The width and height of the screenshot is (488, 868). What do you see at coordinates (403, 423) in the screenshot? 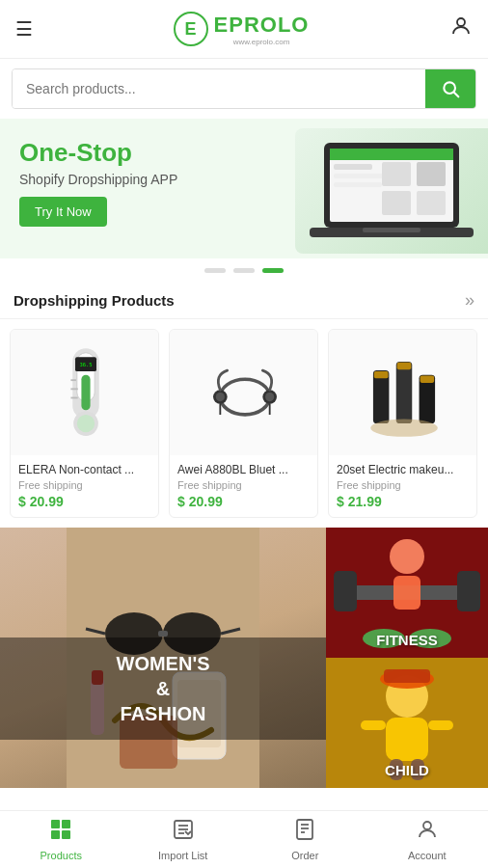
I see `product-card-3: 20set Electric makeu... Free shipping $ …` at bounding box center [403, 423].